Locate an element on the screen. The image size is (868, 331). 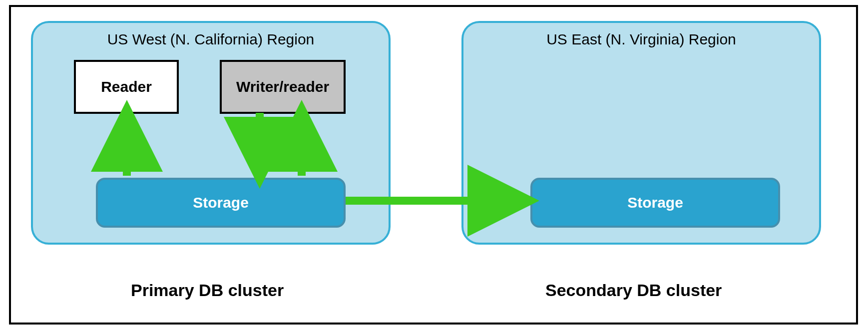
writer-node-label: Writer/reader is located at coordinates (283, 87).